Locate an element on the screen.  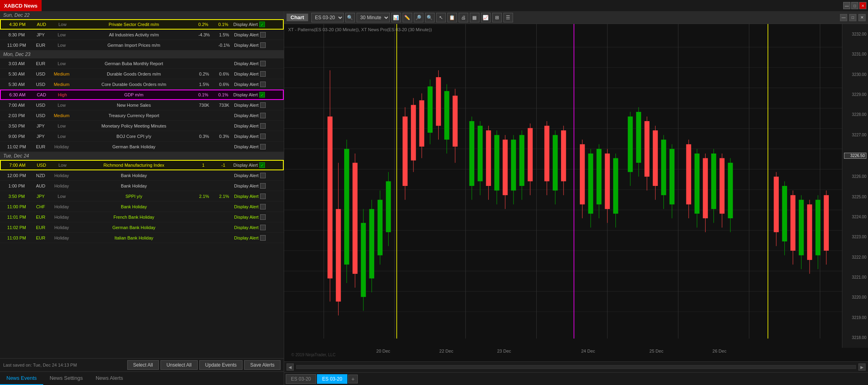
timeframe-select: 30 Minute is located at coordinates (373, 18).